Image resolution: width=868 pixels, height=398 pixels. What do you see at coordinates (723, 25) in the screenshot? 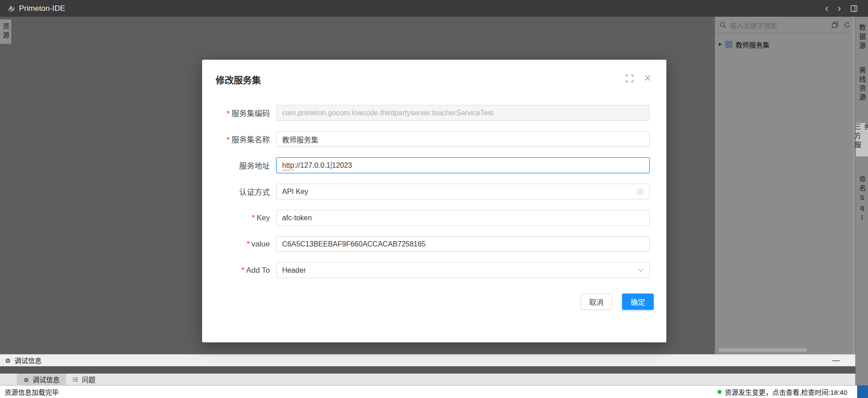
I see `search-icon` at bounding box center [723, 25].